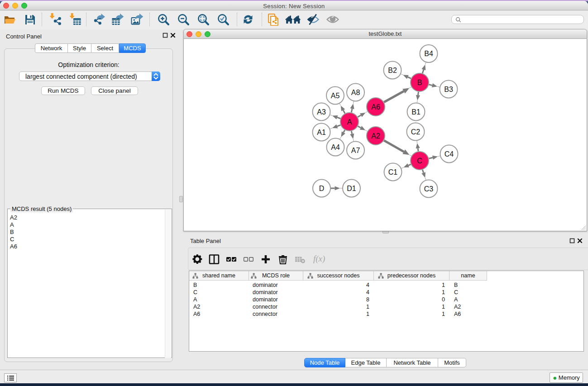 The width and height of the screenshot is (588, 386). What do you see at coordinates (335, 96) in the screenshot?
I see `svg-text: A5` at bounding box center [335, 96].